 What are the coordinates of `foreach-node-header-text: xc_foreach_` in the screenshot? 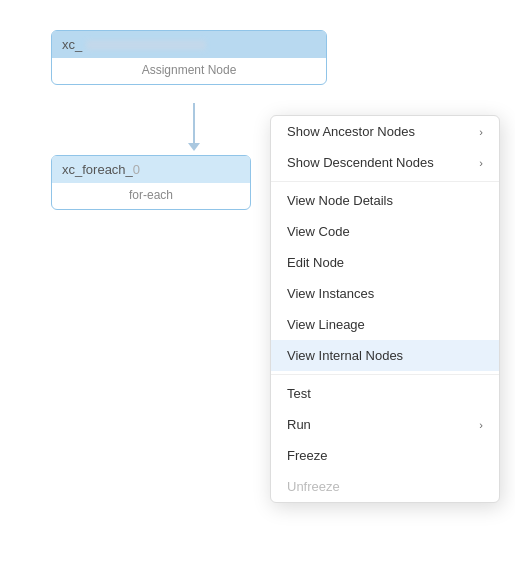 It's located at (98, 170).